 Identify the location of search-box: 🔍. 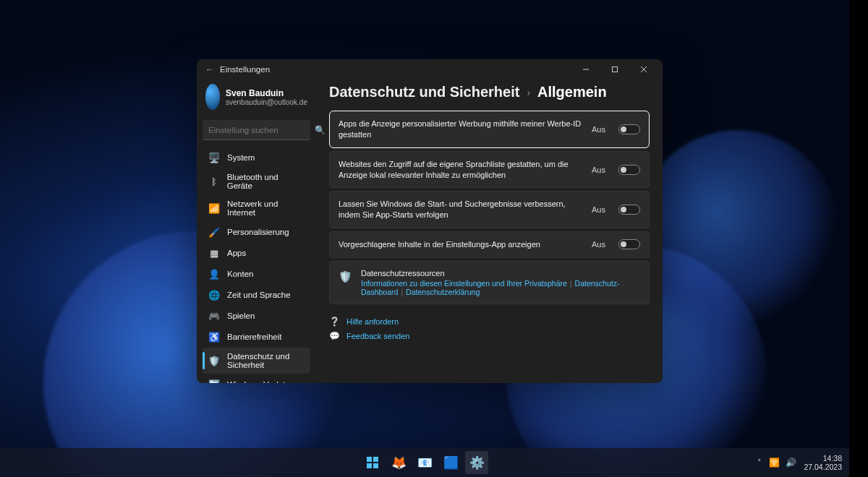
(256, 130).